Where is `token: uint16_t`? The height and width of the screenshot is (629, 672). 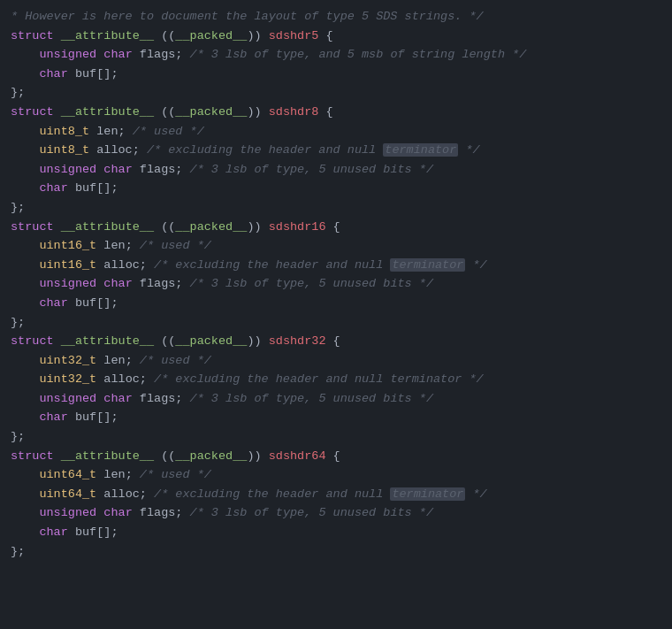
token: uint16_t is located at coordinates (71, 246).